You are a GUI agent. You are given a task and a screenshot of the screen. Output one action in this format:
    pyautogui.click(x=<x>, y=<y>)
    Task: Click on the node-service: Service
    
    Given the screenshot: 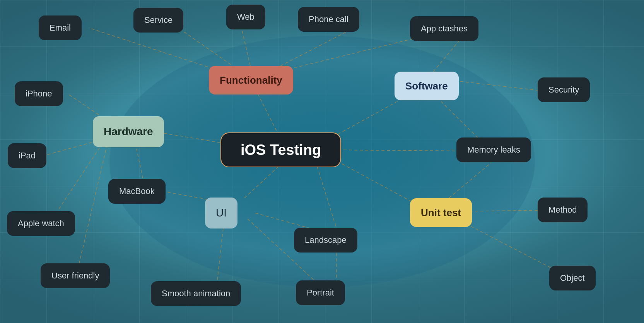 What is the action you would take?
    pyautogui.click(x=159, y=20)
    